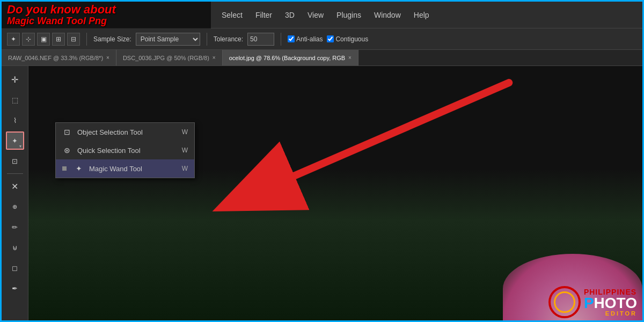  I want to click on anti-alias-text: Anti-alias, so click(309, 39).